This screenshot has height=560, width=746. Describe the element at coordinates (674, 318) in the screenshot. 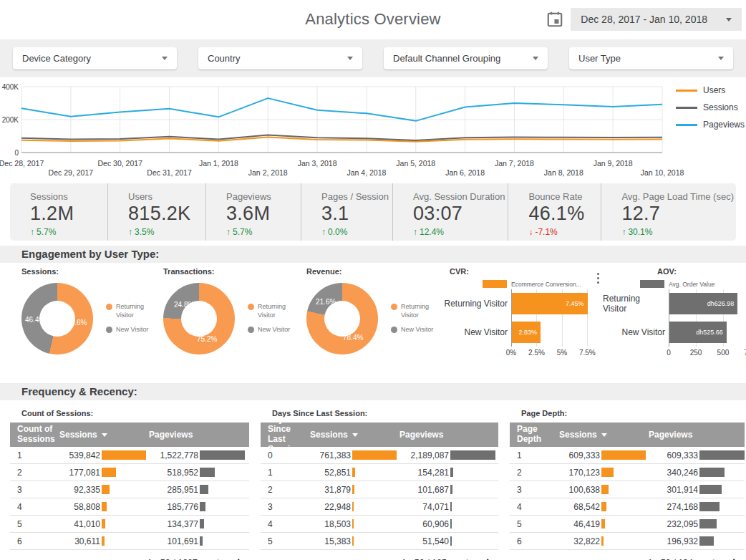

I see `bar-chart-body: Returning VisitorNew Visitordh626.98dh52…` at that location.